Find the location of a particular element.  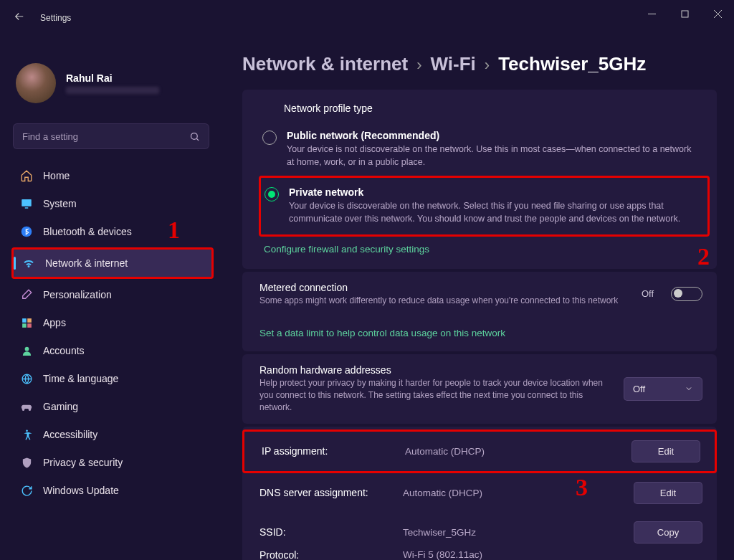

brush-icon is located at coordinates (27, 295).